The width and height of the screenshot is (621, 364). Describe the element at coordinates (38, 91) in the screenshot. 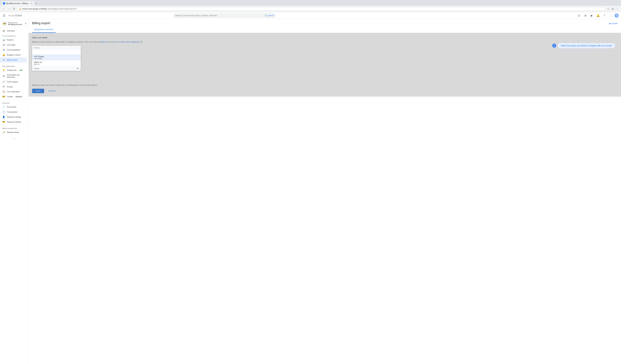

I see `save-button: SAVE` at that location.